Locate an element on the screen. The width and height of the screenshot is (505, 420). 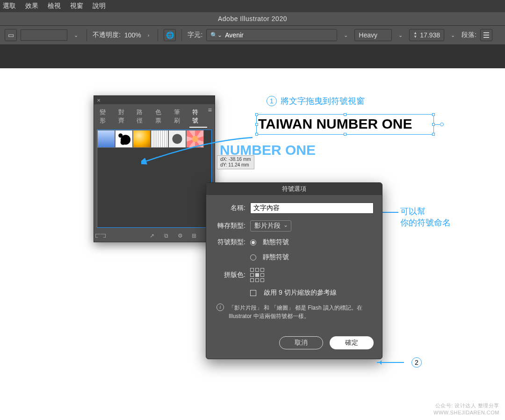
menu-help: 說明 is located at coordinates (99, 6).